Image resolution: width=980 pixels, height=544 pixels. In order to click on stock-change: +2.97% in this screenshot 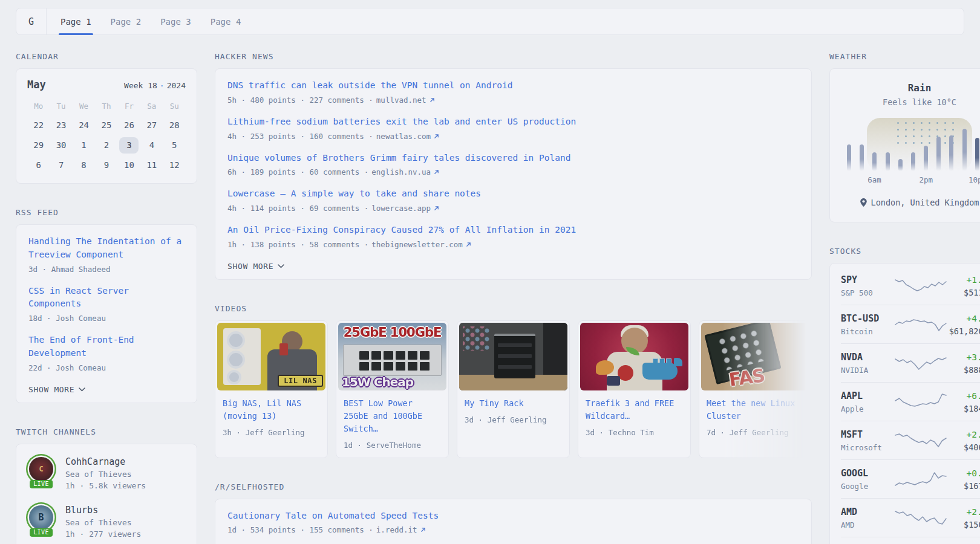, I will do `click(964, 512)`.